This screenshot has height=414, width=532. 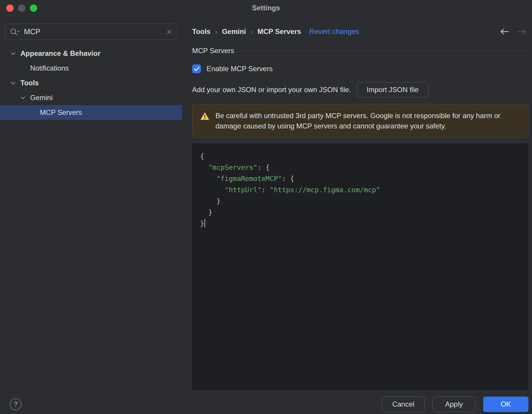 I want to click on dialog-footer: ? Cancel Apply OK, so click(x=266, y=404).